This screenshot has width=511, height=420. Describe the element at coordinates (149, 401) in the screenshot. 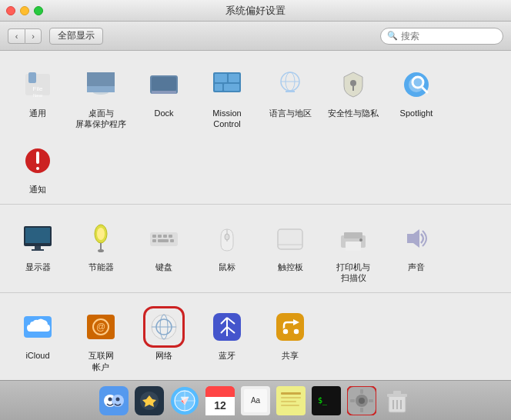

I see `dock-item-launchpad` at that location.